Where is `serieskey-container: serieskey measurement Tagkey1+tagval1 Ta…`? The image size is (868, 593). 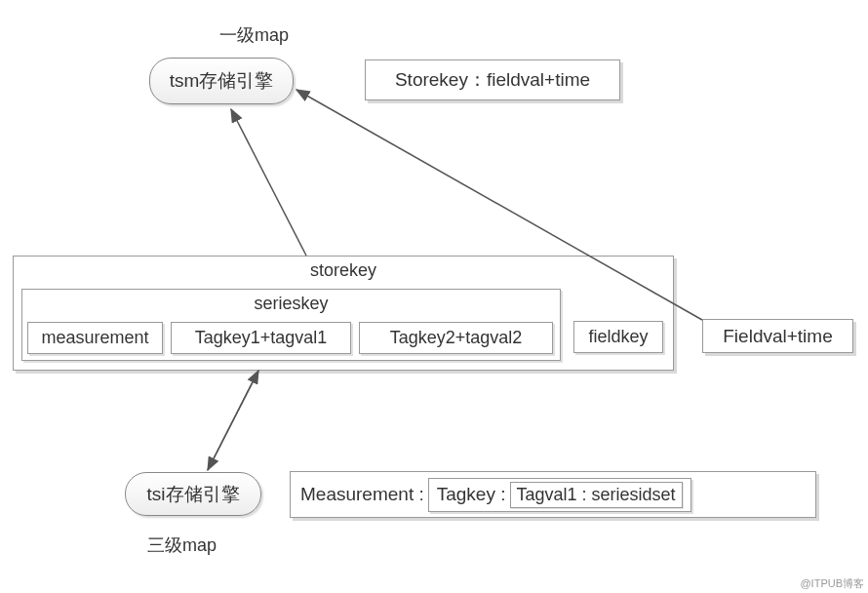 serieskey-container: serieskey measurement Tagkey1+tagval1 Ta… is located at coordinates (291, 325).